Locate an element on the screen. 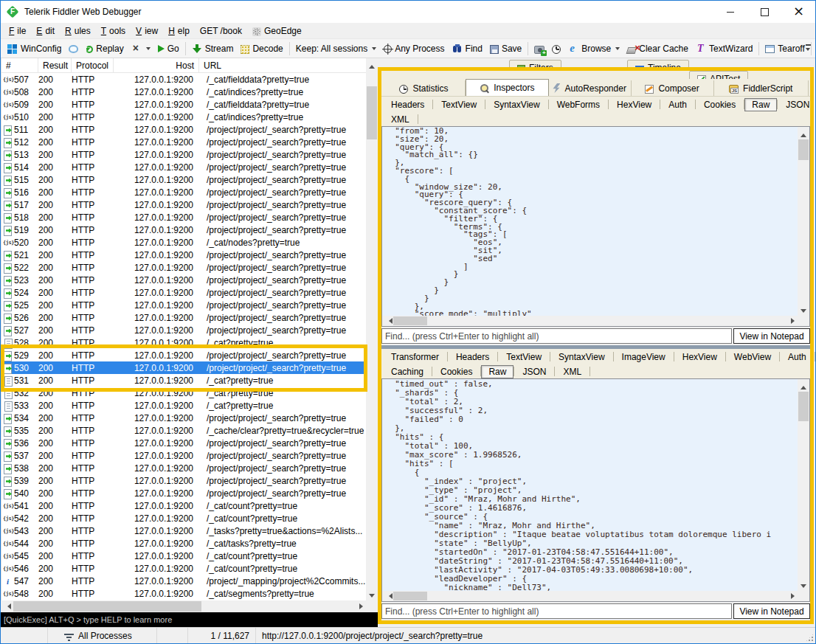  toolbar-comment-button is located at coordinates (74, 49).